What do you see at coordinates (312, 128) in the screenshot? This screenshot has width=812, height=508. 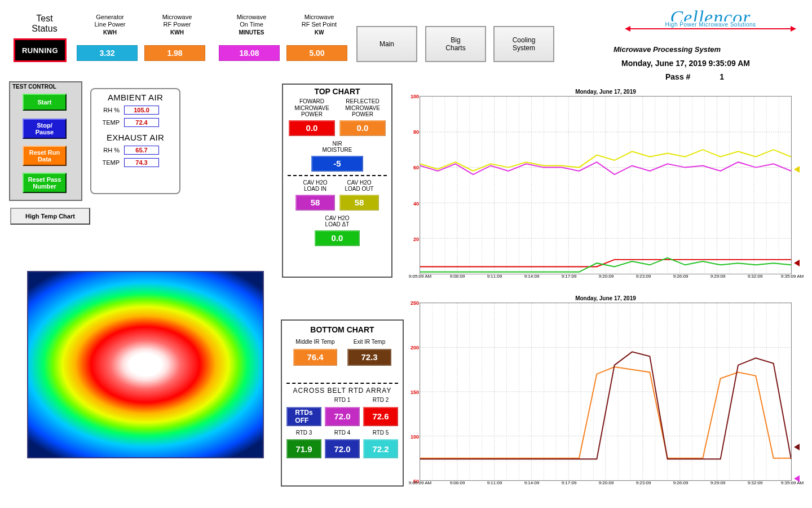 I see `fwd-power-value: 0.0` at bounding box center [312, 128].